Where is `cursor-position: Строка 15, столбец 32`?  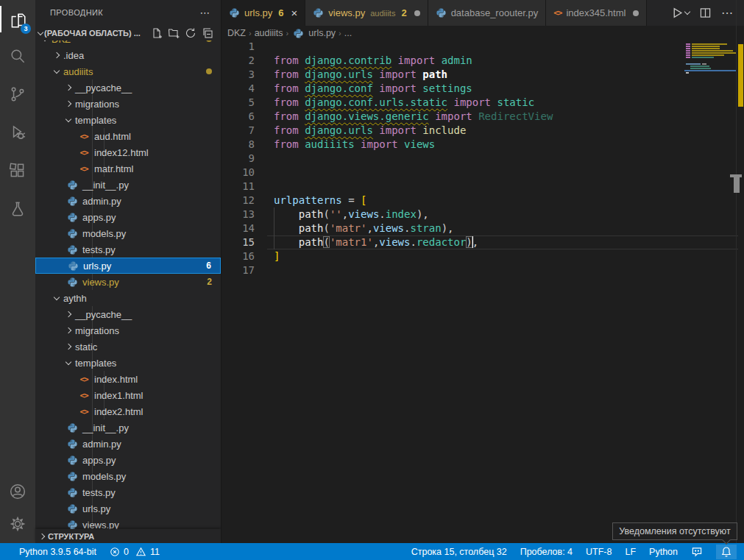 cursor-position: Строка 15, столбец 32 is located at coordinates (459, 552).